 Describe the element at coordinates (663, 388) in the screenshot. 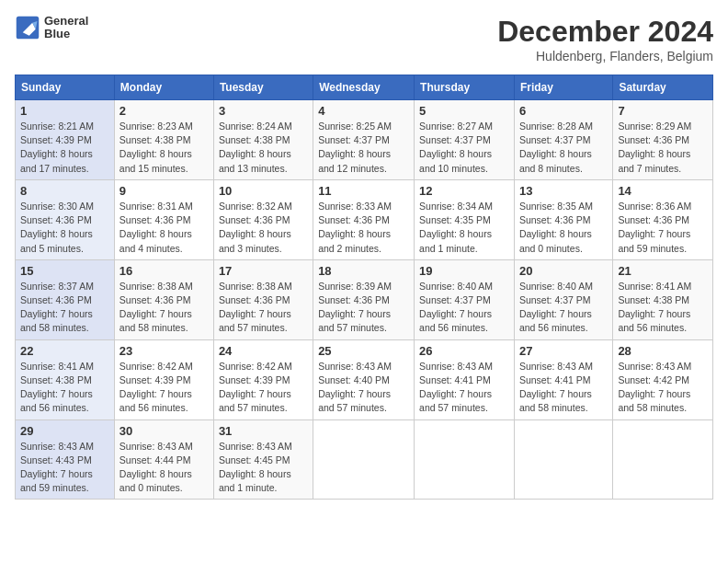

I see `day-detail: Sunrise: 8:43 AM Sunset: 4:42 PM Dayligh…` at that location.